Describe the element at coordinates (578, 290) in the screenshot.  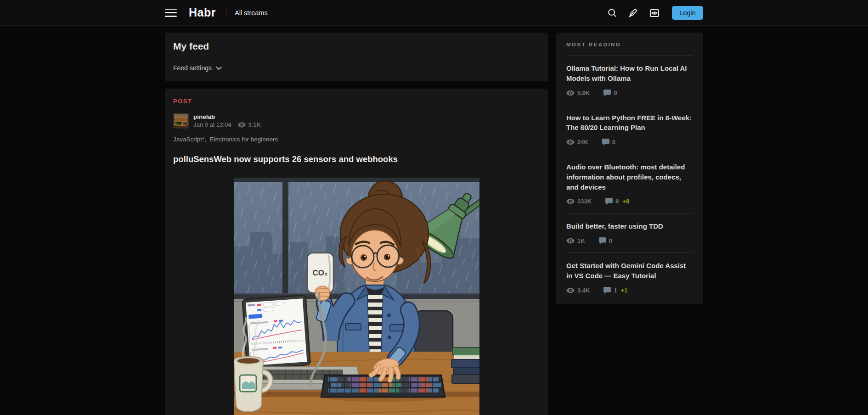
I see `views-stat: 3.4K` at that location.